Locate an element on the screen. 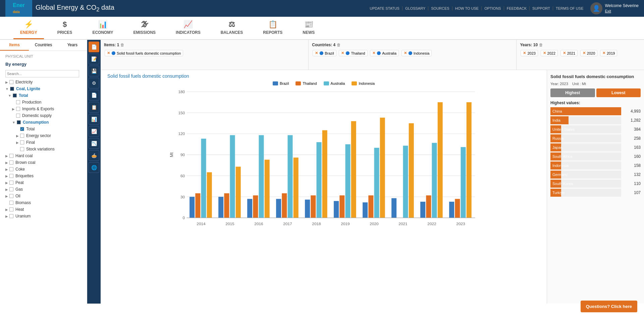  nav-glossary: GLOSSARY is located at coordinates (415, 8).